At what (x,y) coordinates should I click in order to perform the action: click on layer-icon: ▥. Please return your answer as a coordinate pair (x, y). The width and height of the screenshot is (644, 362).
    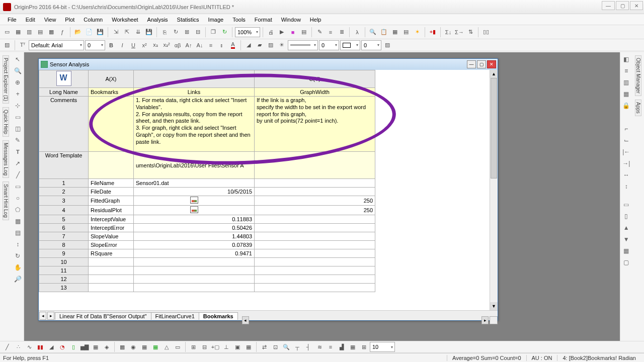
    Looking at the image, I should click on (626, 82).